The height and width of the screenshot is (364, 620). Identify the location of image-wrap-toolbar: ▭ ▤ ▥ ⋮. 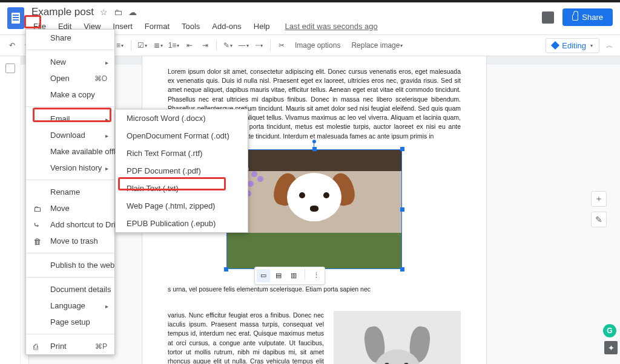
(289, 276).